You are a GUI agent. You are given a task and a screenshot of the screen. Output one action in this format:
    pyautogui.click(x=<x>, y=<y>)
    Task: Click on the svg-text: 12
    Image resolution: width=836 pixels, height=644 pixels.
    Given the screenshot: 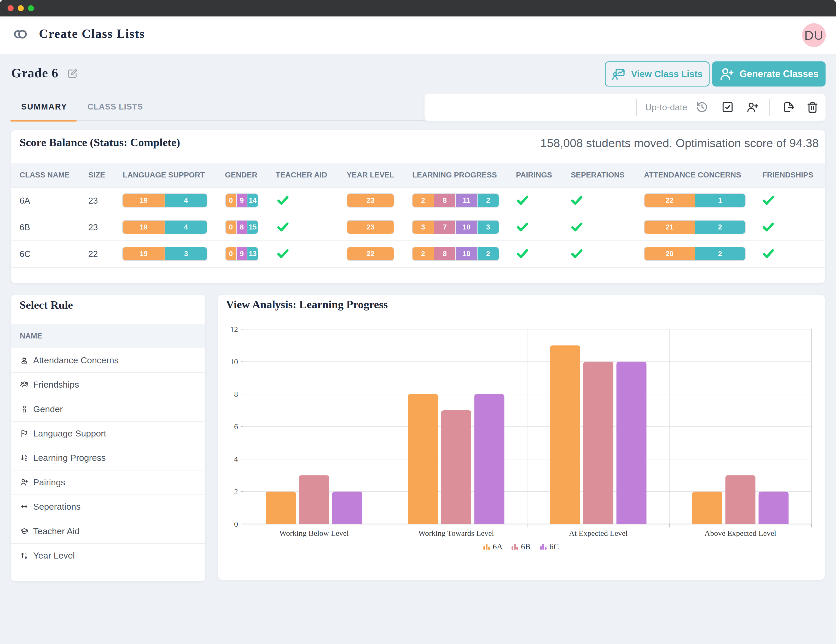 What is the action you would take?
    pyautogui.click(x=234, y=329)
    